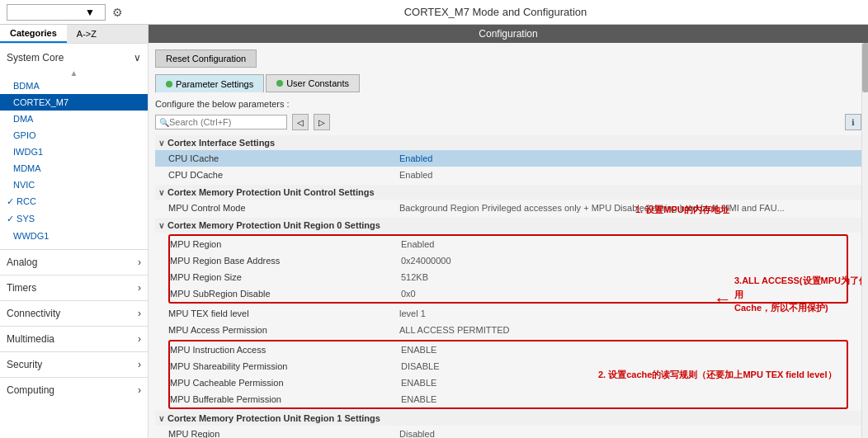 The image size is (868, 438). What do you see at coordinates (508, 330) in the screenshot?
I see `row-mpu-access: MPU Access Permission ALL ACCESS PERMITT…` at bounding box center [508, 330].